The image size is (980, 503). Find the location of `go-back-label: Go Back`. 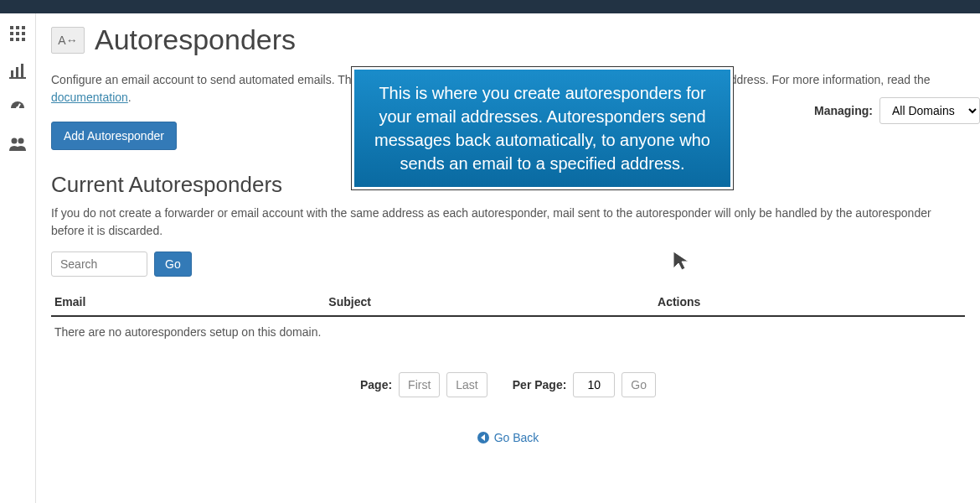

go-back-label: Go Back is located at coordinates (517, 438).